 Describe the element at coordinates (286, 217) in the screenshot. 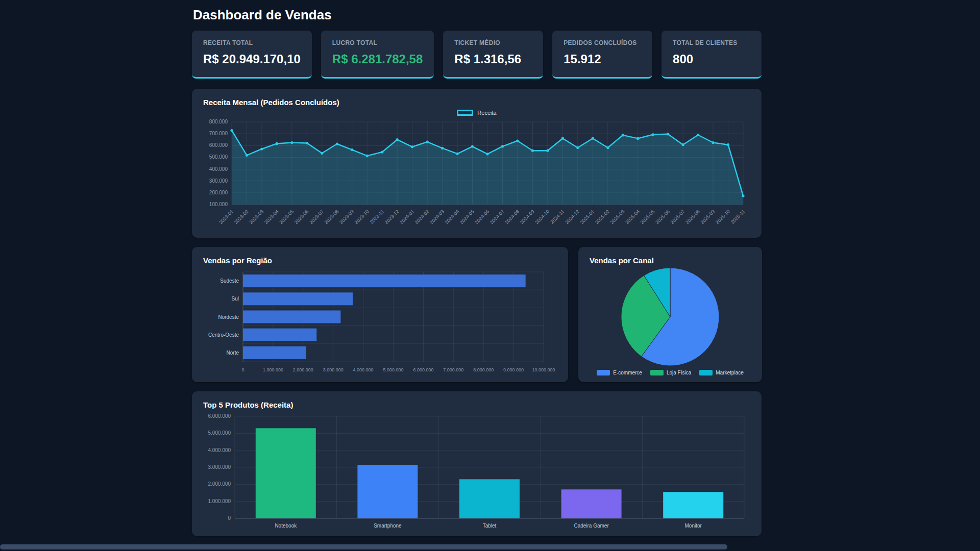

I see `svg-text: 2023-05` at that location.